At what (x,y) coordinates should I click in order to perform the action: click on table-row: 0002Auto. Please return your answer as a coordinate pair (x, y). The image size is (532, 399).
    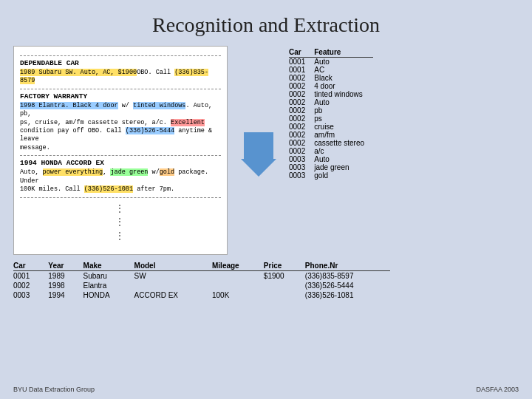
    Looking at the image, I should click on (331, 102).